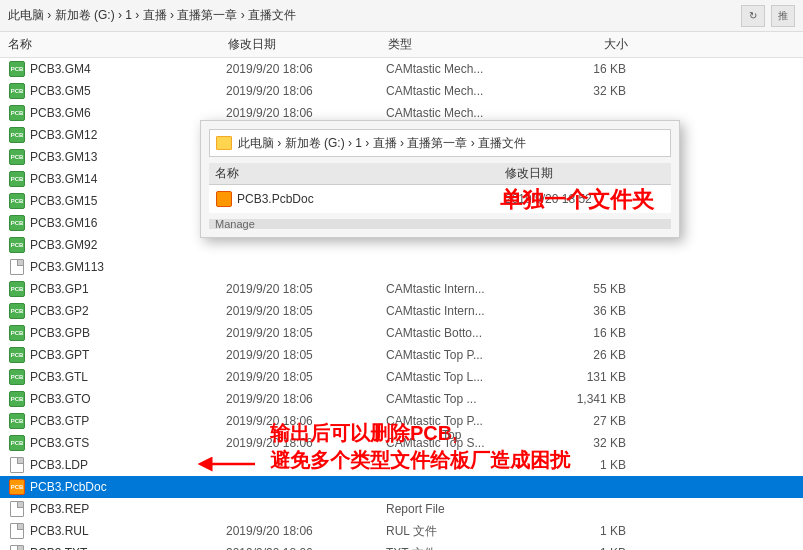 This screenshot has height=550, width=803. Describe the element at coordinates (128, 509) in the screenshot. I see `file-name: PCB3.REP` at that location.